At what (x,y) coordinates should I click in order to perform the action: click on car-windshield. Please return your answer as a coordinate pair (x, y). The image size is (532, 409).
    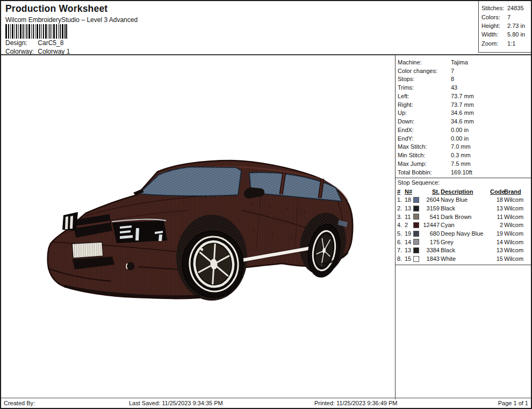
    Looking at the image, I should click on (190, 181).